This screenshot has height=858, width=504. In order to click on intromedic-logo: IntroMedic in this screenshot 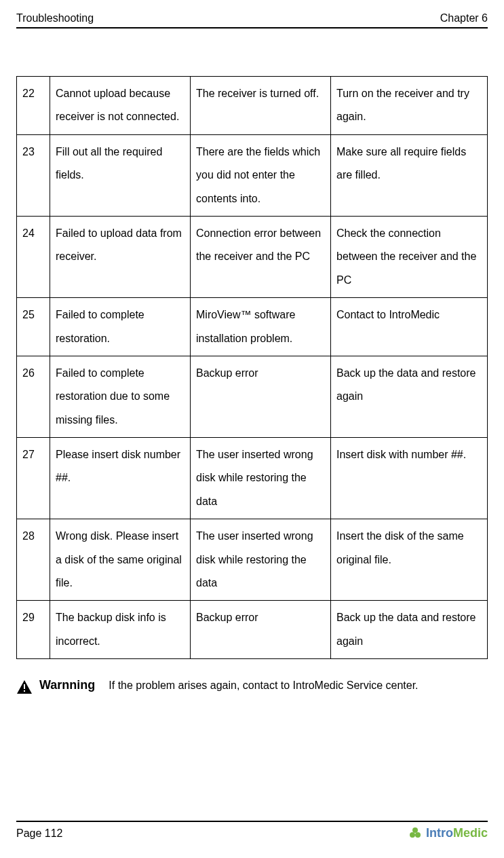, I will do `click(449, 834)`.